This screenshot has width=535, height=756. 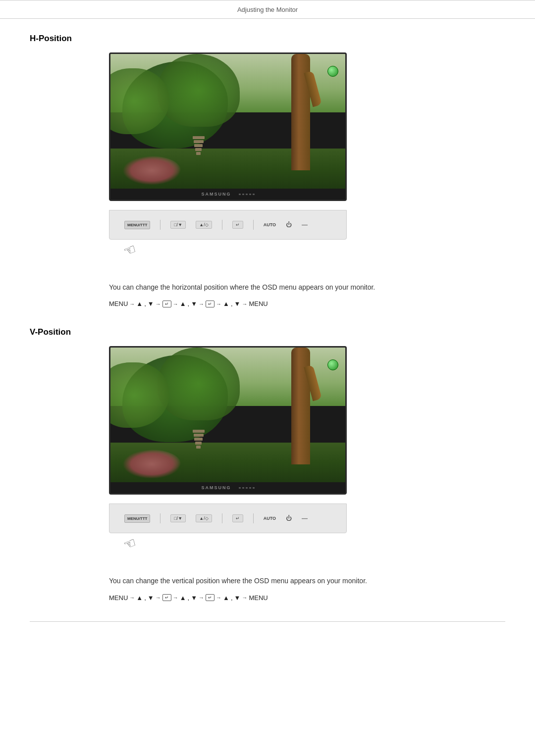 I want to click on nav-down-3-h: ▼, so click(x=238, y=304).